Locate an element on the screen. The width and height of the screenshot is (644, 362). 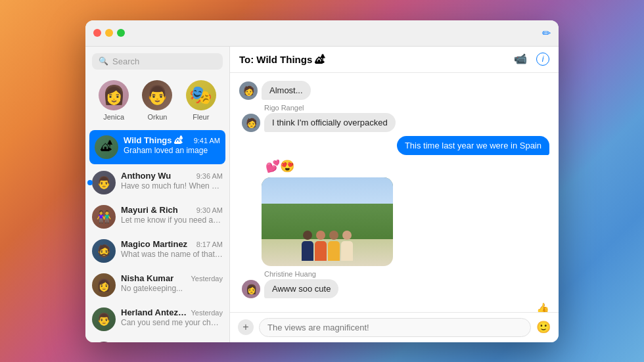
conv-content-nisha: Nisha Kumar Yesterday No gatekeeping... is located at coordinates (172, 283).